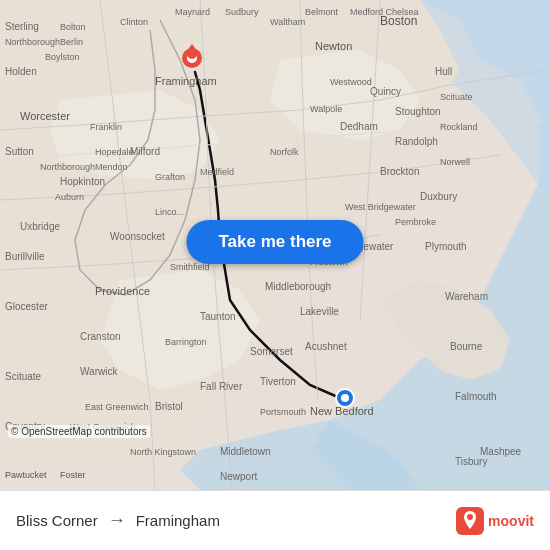  Describe the element at coordinates (471, 462) in the screenshot. I see `svg-text: Tisbury` at that location.